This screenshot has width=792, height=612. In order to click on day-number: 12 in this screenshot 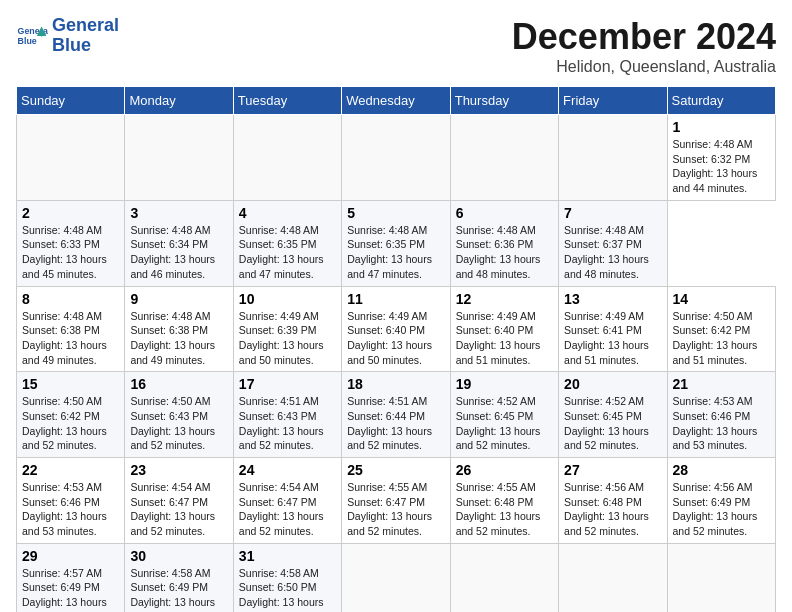, I will do `click(504, 299)`.